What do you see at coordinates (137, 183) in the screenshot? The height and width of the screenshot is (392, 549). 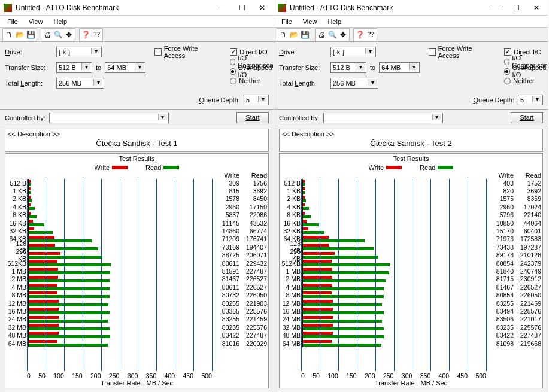 I see `result-row: 512 B3091756` at bounding box center [137, 183].